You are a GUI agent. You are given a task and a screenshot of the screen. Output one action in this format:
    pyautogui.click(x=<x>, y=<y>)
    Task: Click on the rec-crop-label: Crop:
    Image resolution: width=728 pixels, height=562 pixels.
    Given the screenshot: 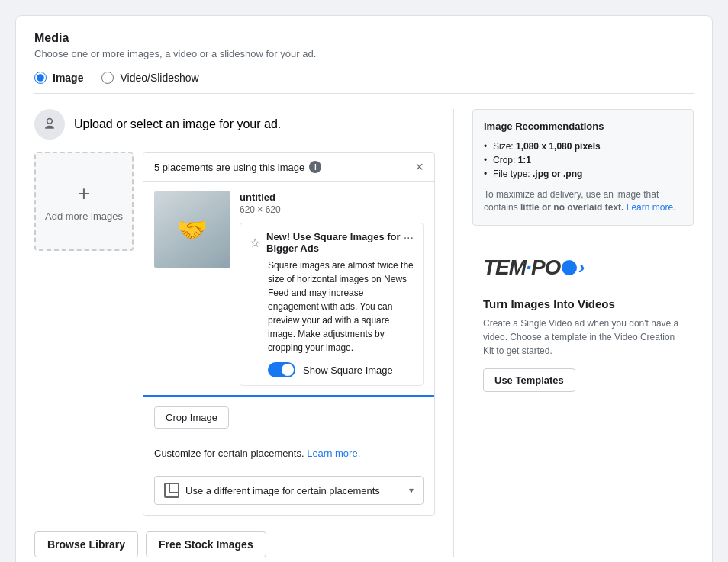 What is the action you would take?
    pyautogui.click(x=505, y=160)
    